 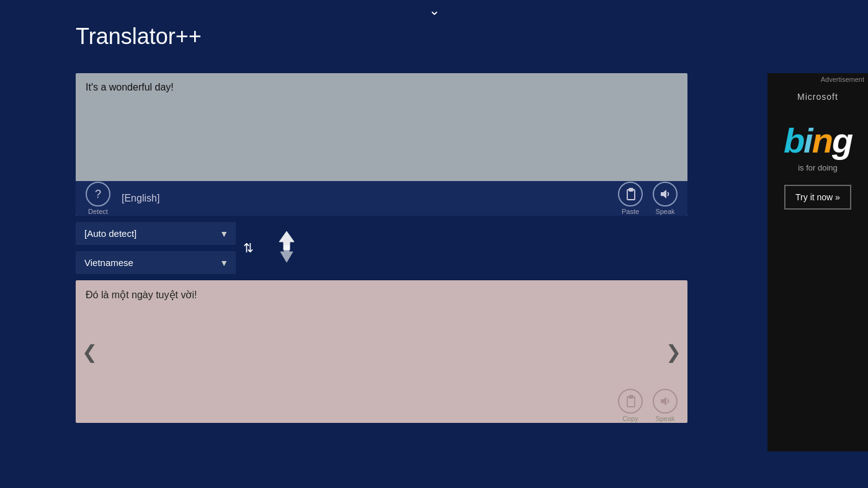 What do you see at coordinates (156, 263) in the screenshot?
I see `target-lang-wrapper: Vietnamese English French Spanish ▼` at bounding box center [156, 263].